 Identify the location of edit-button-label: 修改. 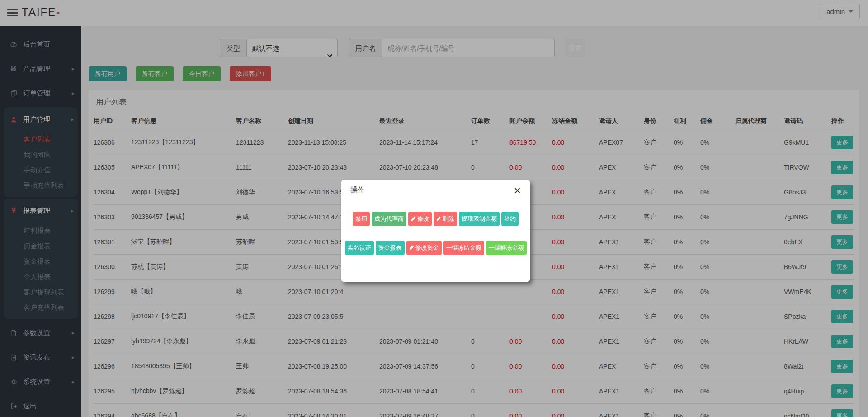
(423, 219).